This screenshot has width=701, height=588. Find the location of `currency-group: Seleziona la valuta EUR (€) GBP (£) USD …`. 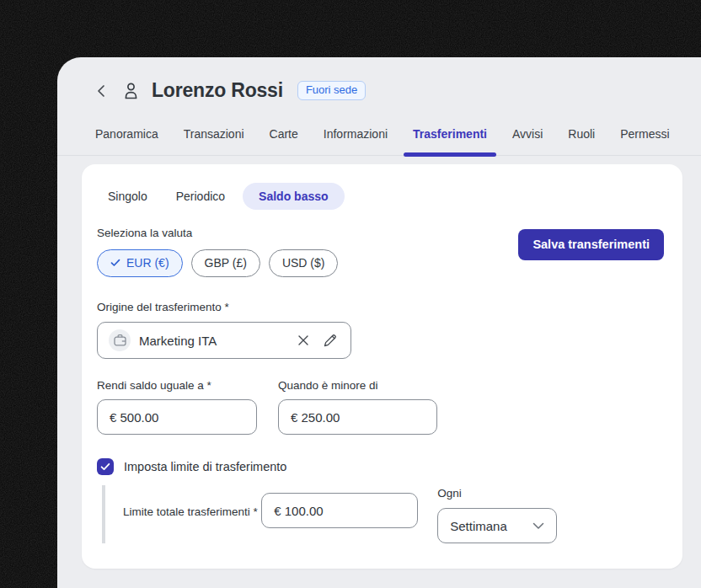

currency-group: Seleziona la valuta EUR (€) GBP (£) USD … is located at coordinates (217, 251).